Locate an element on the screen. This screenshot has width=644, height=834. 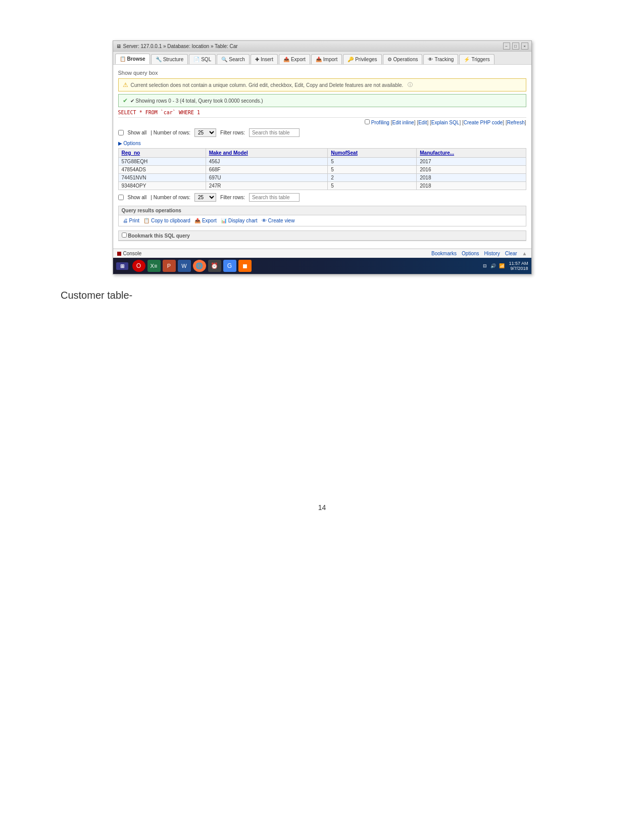
export-label: Export is located at coordinates (209, 220).